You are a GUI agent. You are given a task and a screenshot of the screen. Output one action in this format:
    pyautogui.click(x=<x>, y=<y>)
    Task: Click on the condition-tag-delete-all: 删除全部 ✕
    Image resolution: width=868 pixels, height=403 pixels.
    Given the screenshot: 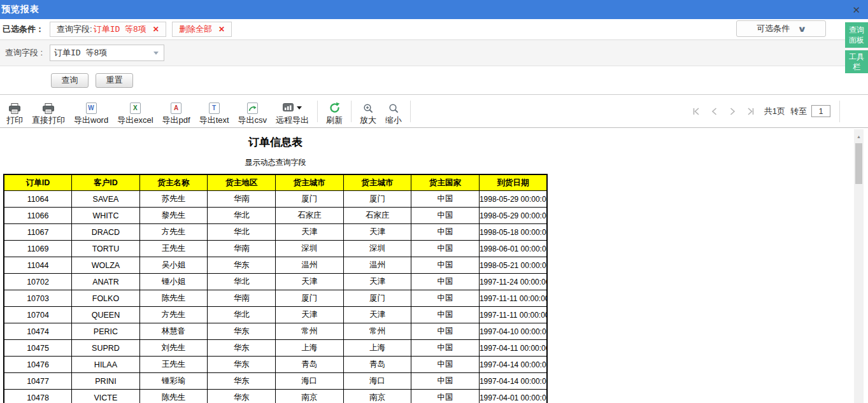 What is the action you would take?
    pyautogui.click(x=202, y=29)
    